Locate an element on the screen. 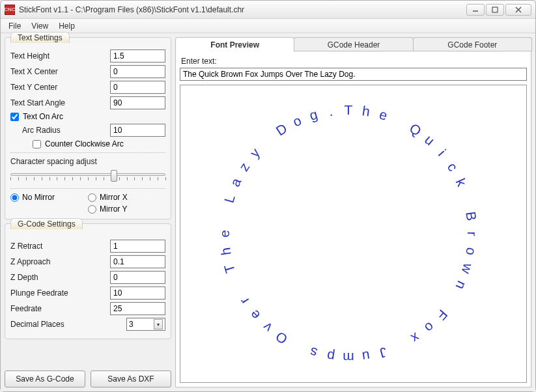  slider-thumb is located at coordinates (114, 176).